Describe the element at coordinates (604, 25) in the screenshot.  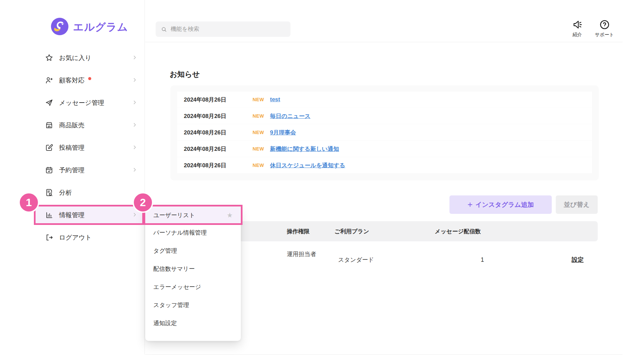
I see `help-circle-icon` at that location.